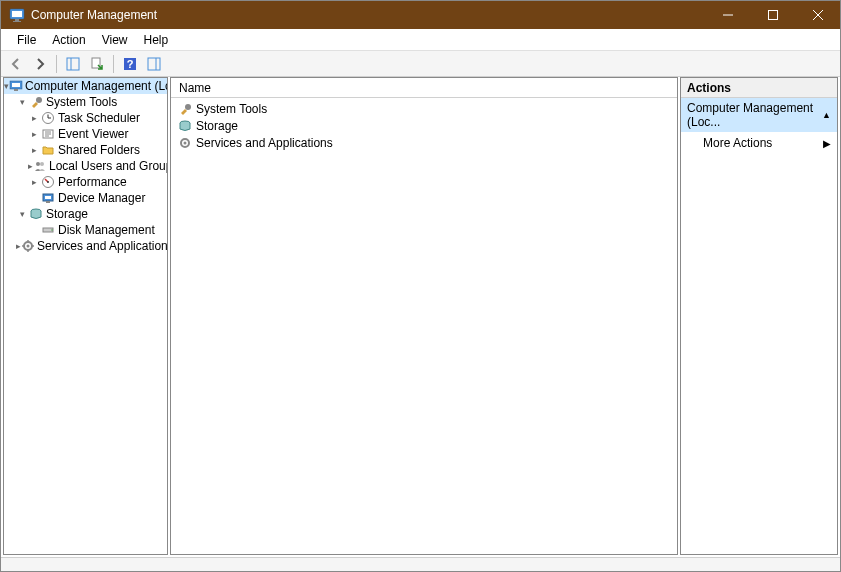 This screenshot has height=572, width=841. Describe the element at coordinates (264, 143) in the screenshot. I see `list-item-label: Services and Applications` at that location.